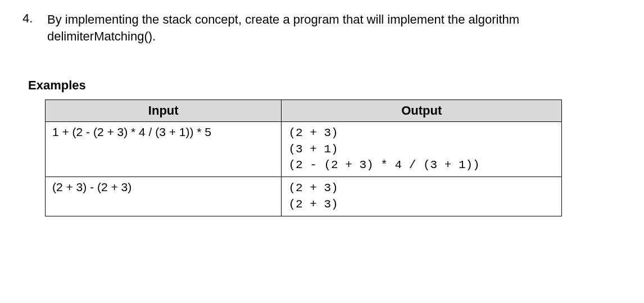 Image resolution: width=644 pixels, height=303 pixels. What do you see at coordinates (334, 28) in the screenshot?
I see `question-text: By implementing the stack concept, creat…` at bounding box center [334, 28].